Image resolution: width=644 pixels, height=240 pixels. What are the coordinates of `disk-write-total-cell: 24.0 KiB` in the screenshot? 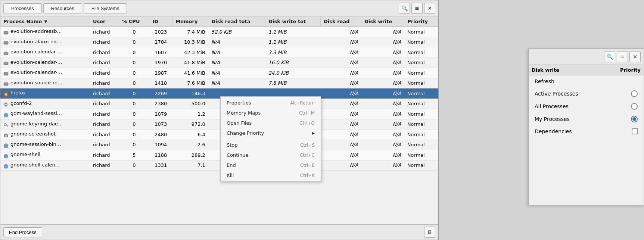 It's located at (293, 73).